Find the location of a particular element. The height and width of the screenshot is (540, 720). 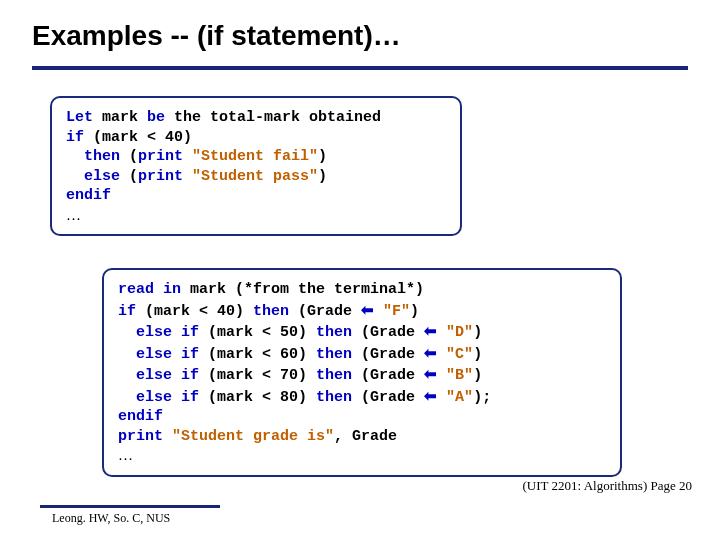

code-text: read in is located at coordinates (150, 290).